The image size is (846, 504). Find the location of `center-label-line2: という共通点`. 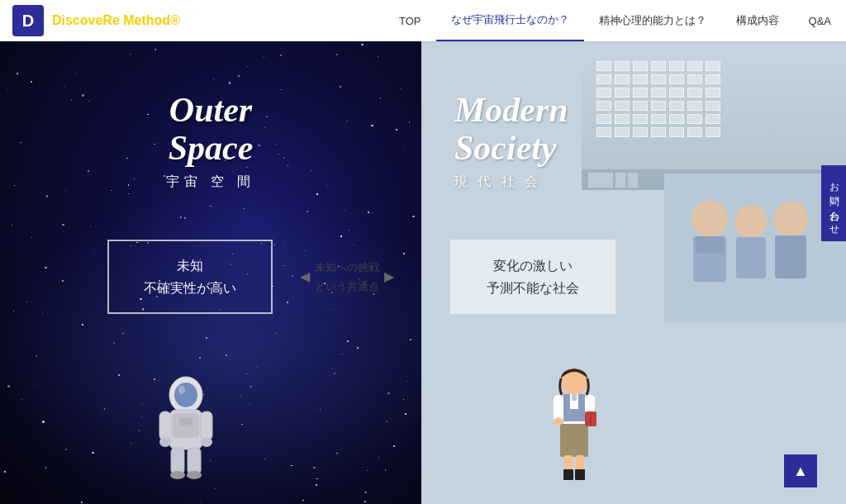

center-label-line2: という共通点 is located at coordinates (347, 286).